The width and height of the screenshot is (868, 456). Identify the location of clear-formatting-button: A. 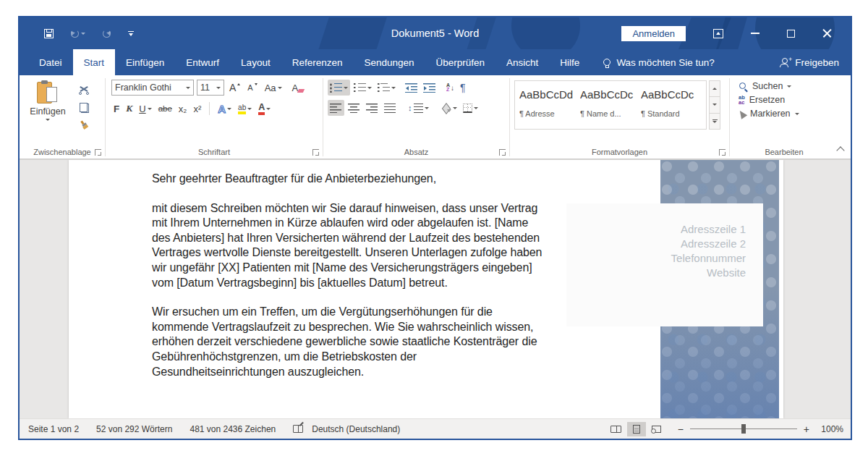
(295, 88).